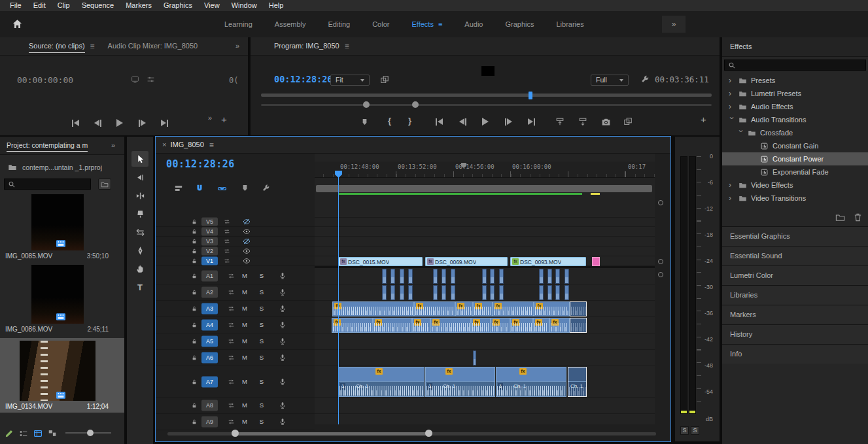 The width and height of the screenshot is (868, 444). What do you see at coordinates (381, 24) in the screenshot?
I see `workspace-tab-color: Color` at bounding box center [381, 24].